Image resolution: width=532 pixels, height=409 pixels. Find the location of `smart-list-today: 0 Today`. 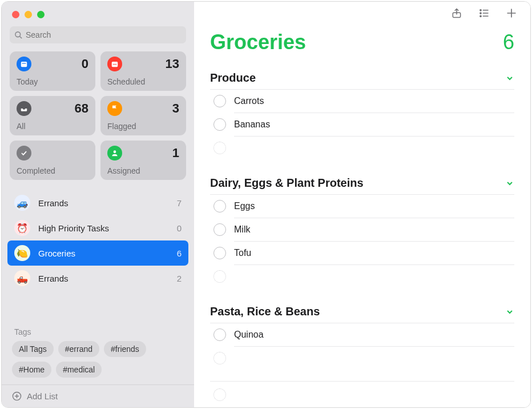

smart-list-today: 0 Today is located at coordinates (53, 71).